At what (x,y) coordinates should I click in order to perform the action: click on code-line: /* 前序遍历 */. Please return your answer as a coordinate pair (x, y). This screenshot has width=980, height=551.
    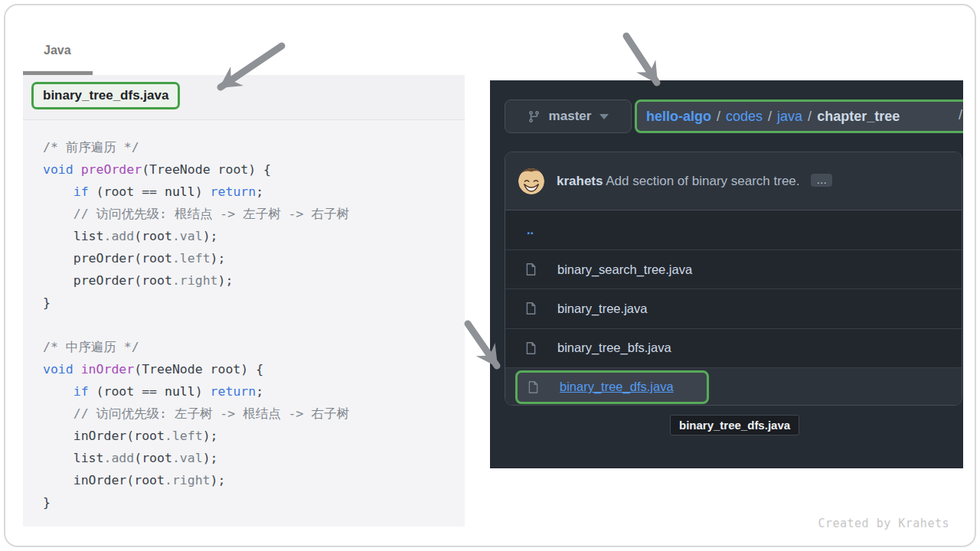
    Looking at the image, I should click on (251, 147).